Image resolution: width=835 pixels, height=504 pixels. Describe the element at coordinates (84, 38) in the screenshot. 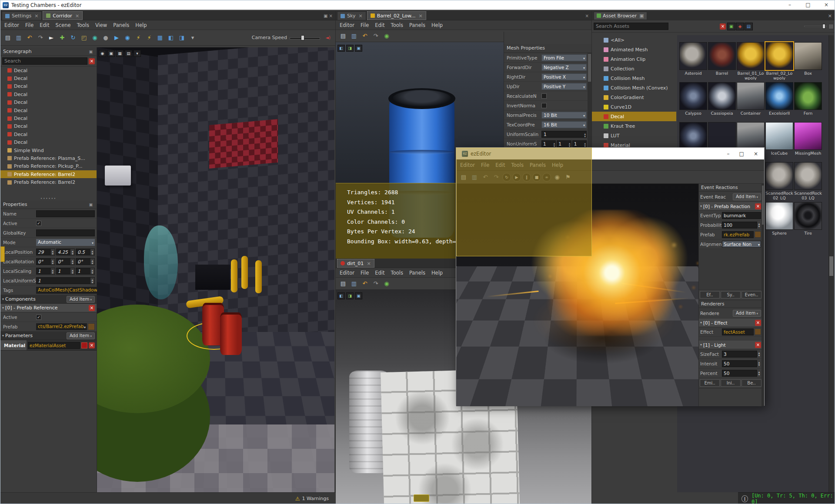

I see `toolbar-button: ◰` at that location.